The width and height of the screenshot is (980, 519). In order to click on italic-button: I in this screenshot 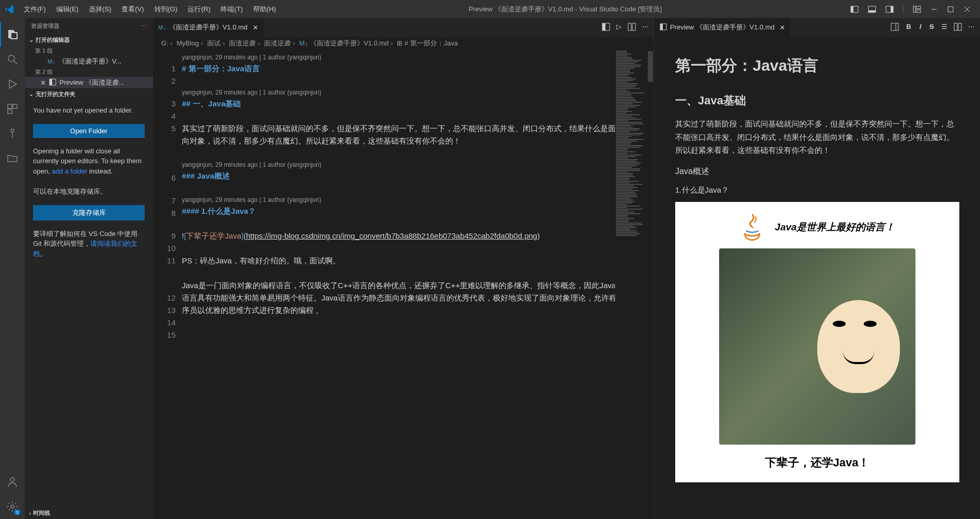, I will do `click(921, 28)`.